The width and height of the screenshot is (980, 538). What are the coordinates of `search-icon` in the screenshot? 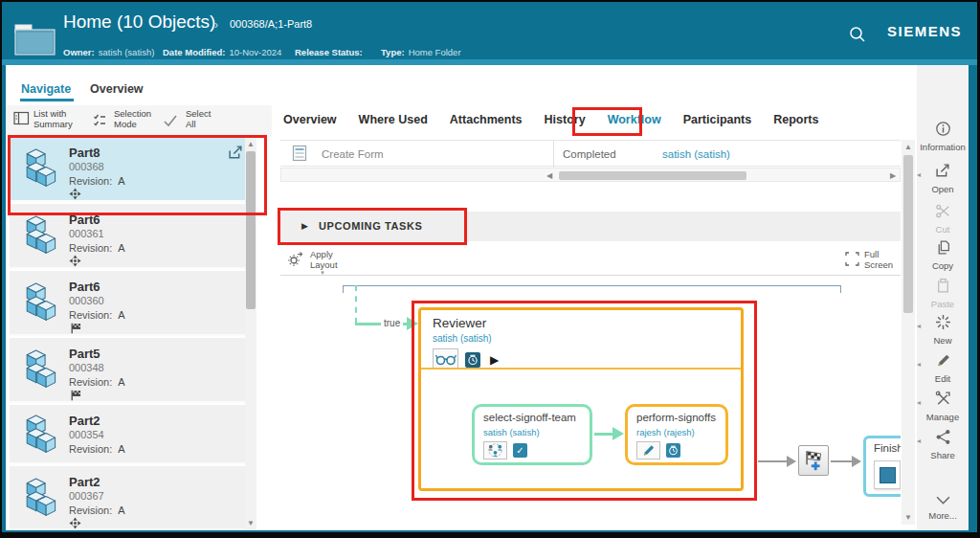 It's located at (858, 34).